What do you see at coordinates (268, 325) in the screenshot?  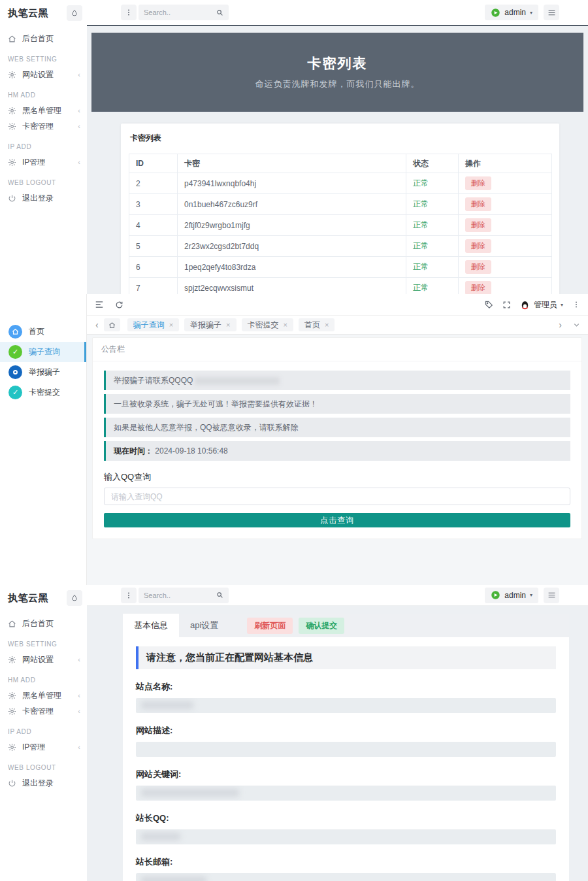 I see `tab-cardkey-submit: 卡密提交 ×` at bounding box center [268, 325].